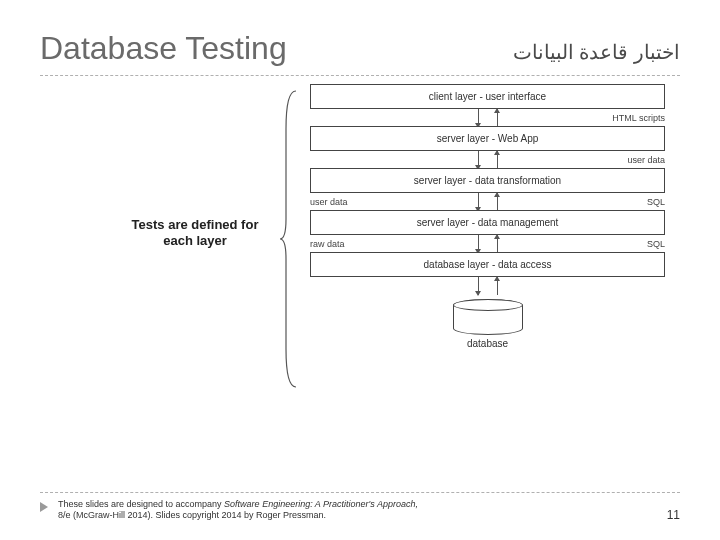 The image size is (720, 540). Describe the element at coordinates (360, 76) in the screenshot. I see `header-divider` at that location.